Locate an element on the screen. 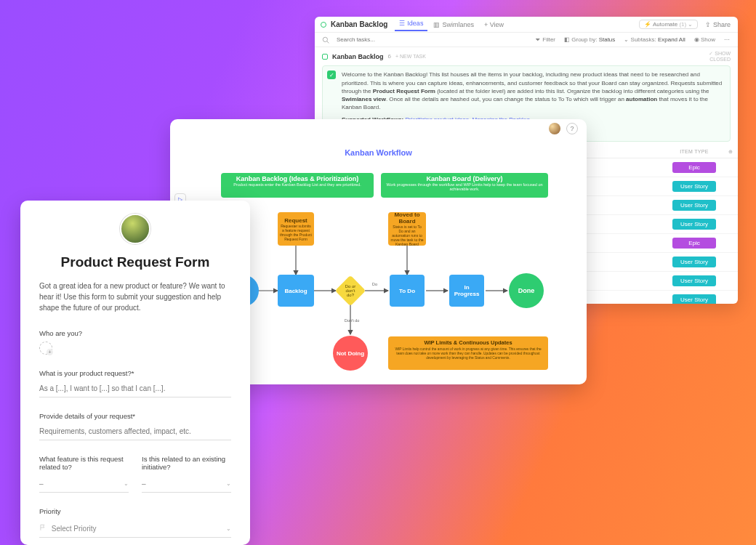  share-button: ⇪ Share is located at coordinates (718, 25).